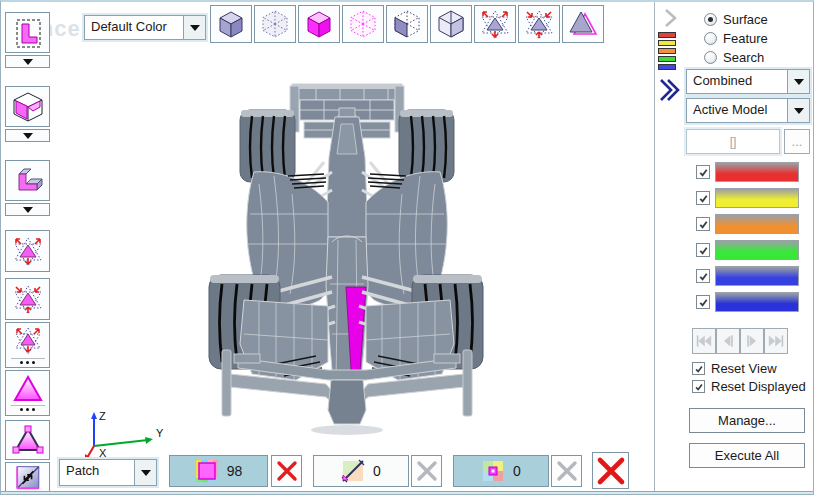  I want to click on radio-surface: Surface, so click(736, 20).